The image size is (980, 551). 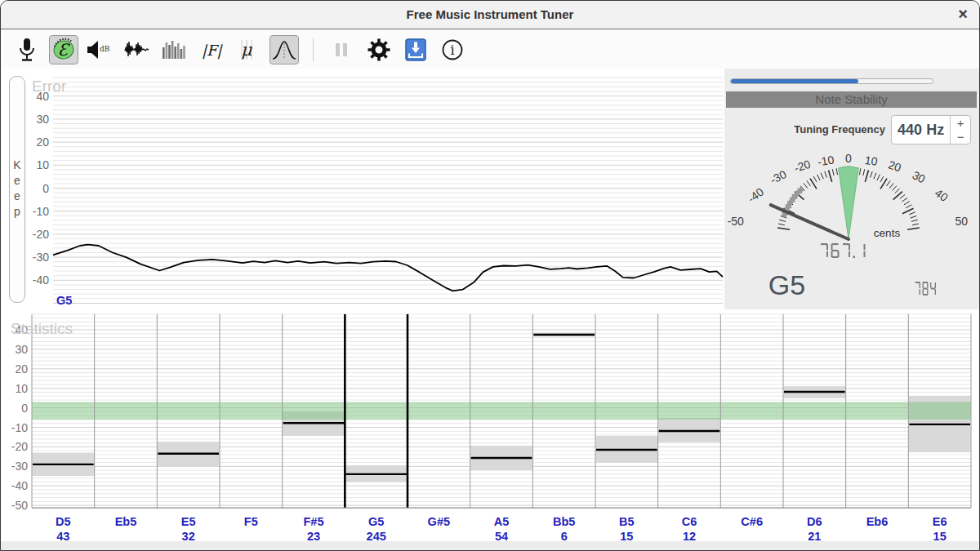 What do you see at coordinates (64, 50) in the screenshot?
I see `ear-icon: Ɛ` at bounding box center [64, 50].